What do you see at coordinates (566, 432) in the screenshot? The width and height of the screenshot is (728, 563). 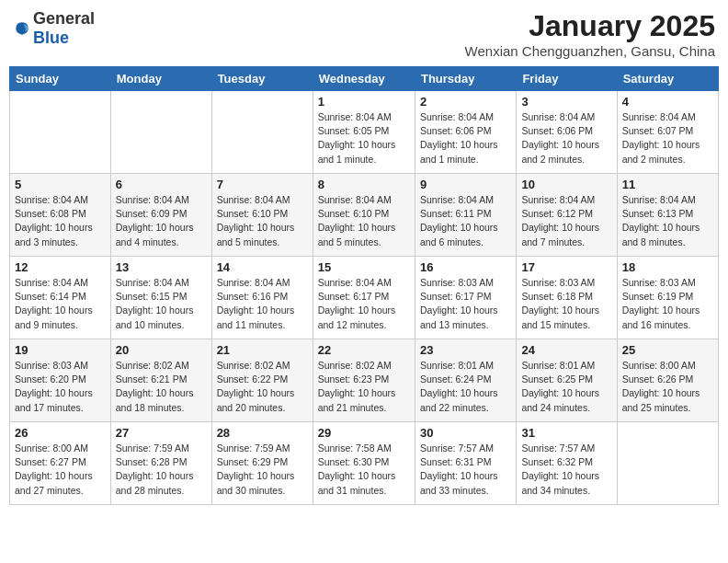 I see `day-number: 31` at bounding box center [566, 432].